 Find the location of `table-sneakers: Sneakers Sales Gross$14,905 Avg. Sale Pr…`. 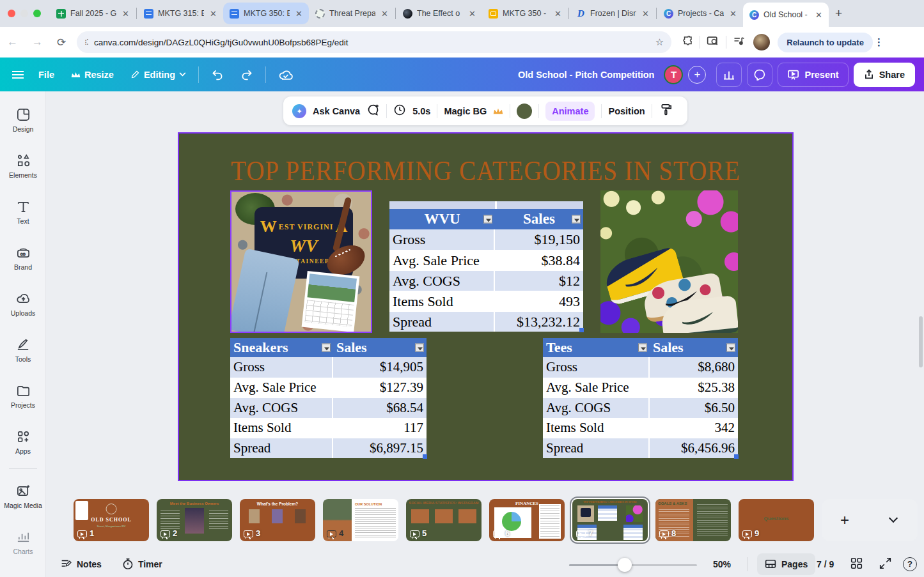

table-sneakers: Sneakers Sales Gross$14,905 Avg. Sale Pr… is located at coordinates (329, 398).